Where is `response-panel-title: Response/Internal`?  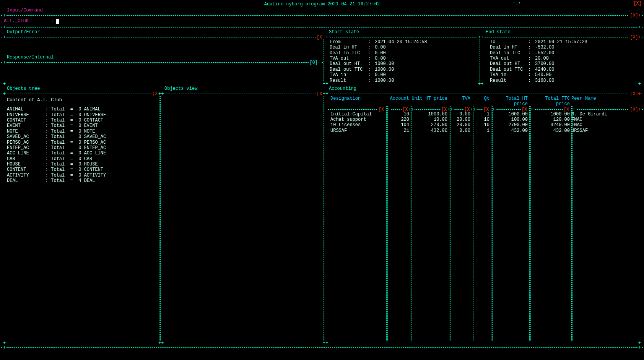
response-panel-title: Response/Internal is located at coordinates (29, 57).